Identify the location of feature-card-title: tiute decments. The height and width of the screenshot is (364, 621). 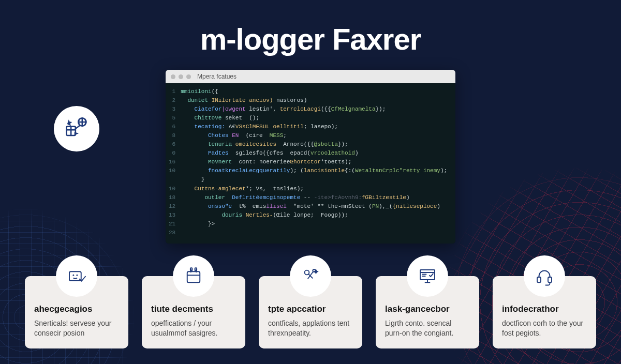
(194, 309).